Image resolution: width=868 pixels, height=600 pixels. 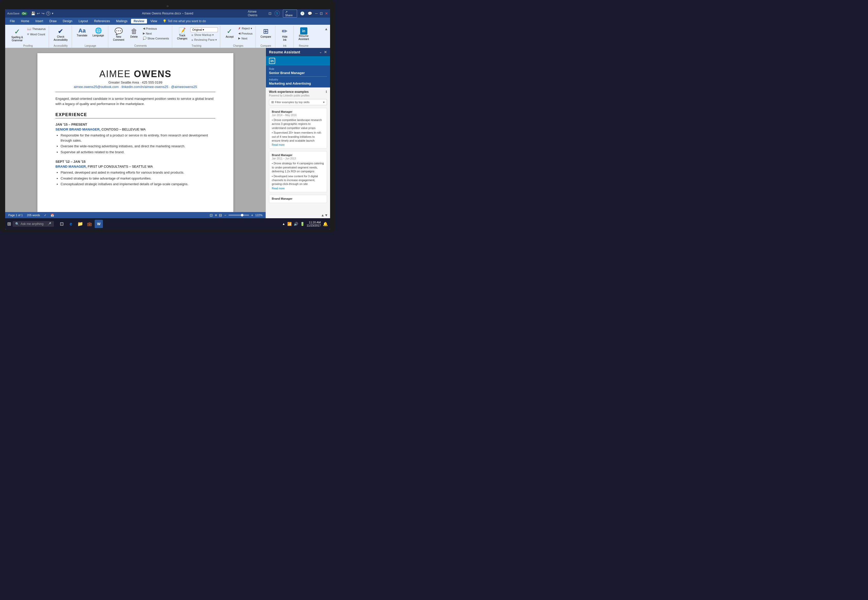 What do you see at coordinates (245, 38) in the screenshot?
I see `next-change-button: ▶ Next` at bounding box center [245, 38].